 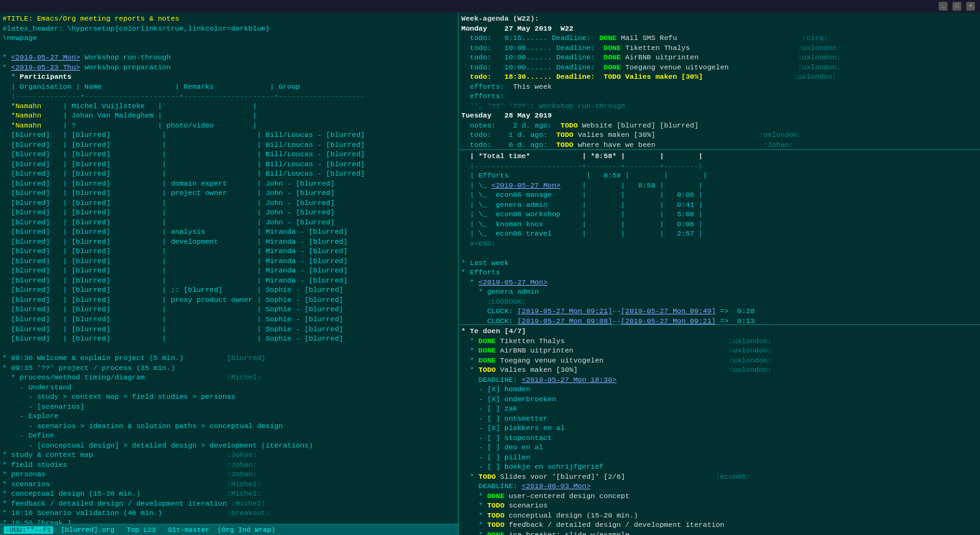 What do you see at coordinates (719, 81) in the screenshot?
I see `right-top-pane: Week-agenda (W22): Monday 27 May 2019 W2…` at bounding box center [719, 81].